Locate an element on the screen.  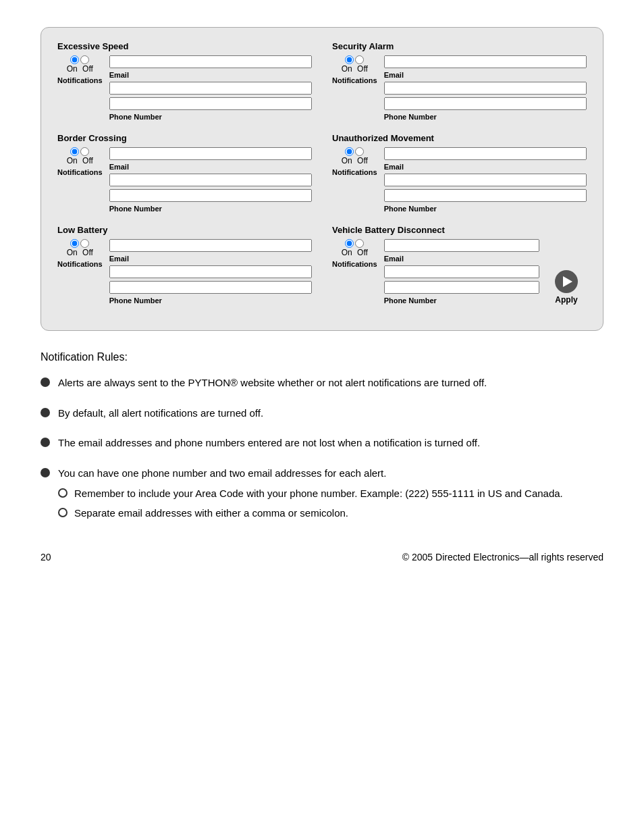
vehicle-battery-off-radio is located at coordinates (359, 243).